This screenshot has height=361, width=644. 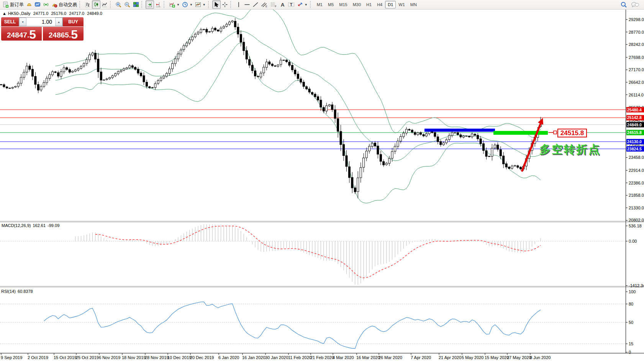 What do you see at coordinates (38, 358) in the screenshot?
I see `date-tick: 2 Oct 2019` at bounding box center [38, 358].